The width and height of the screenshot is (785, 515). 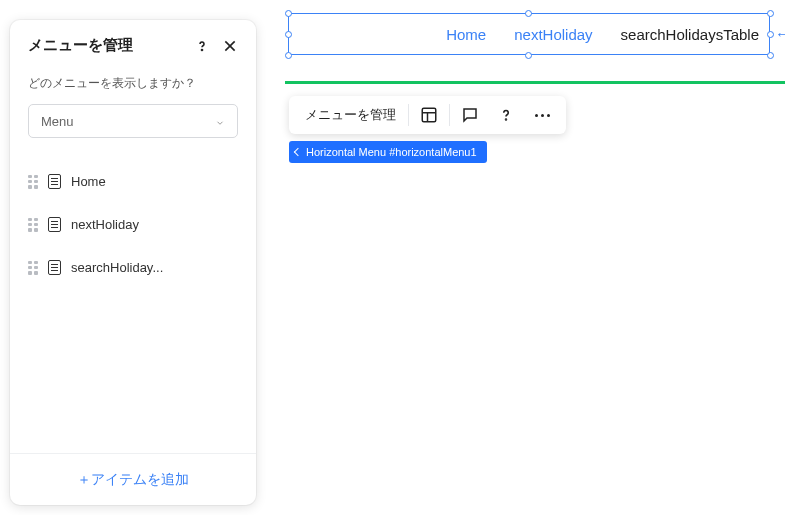 What do you see at coordinates (429, 115) in the screenshot?
I see `layout-icon` at bounding box center [429, 115].